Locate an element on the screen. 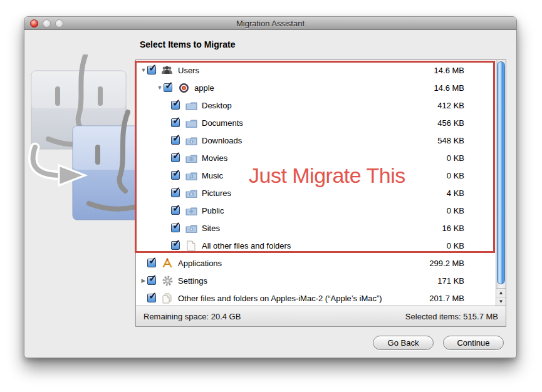 This screenshot has height=392, width=542. item-size: 548 KB is located at coordinates (451, 140).